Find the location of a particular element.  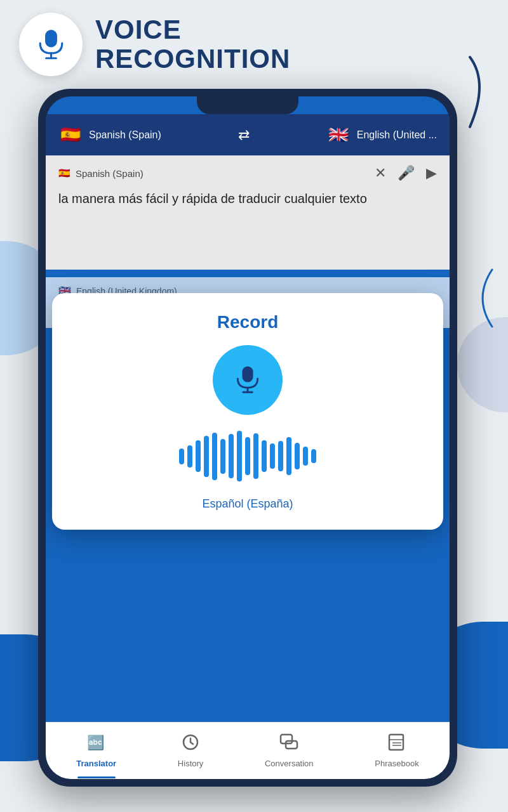

send-input-button: ▶ is located at coordinates (432, 173).